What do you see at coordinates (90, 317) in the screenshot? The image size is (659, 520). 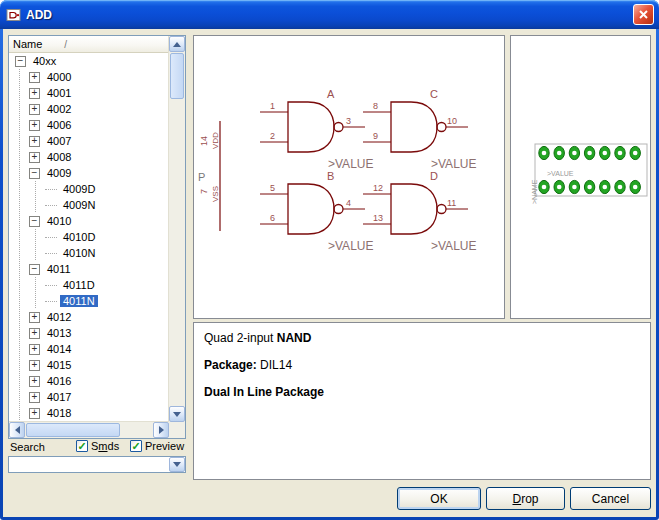 I see `tree-item-4012: +4012` at bounding box center [90, 317].